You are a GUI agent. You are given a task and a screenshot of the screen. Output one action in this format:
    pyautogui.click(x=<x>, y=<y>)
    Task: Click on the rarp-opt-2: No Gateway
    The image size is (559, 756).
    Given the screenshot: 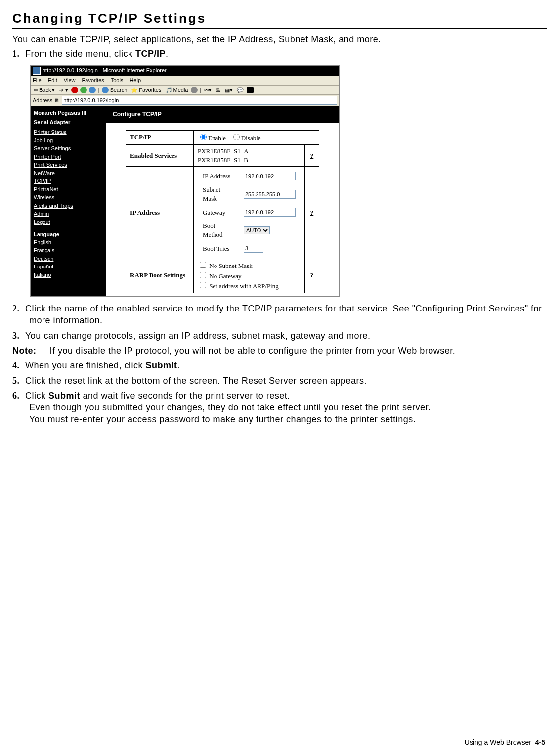 What is the action you would take?
    pyautogui.click(x=225, y=276)
    